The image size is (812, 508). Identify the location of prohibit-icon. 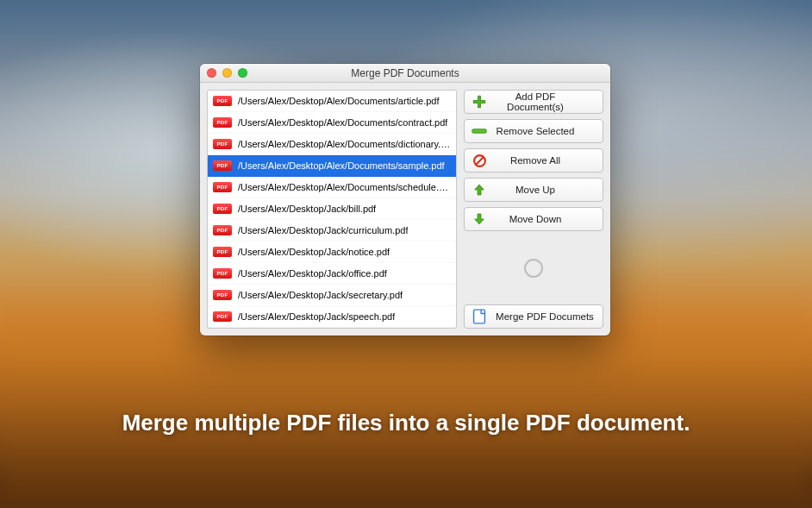
(479, 160).